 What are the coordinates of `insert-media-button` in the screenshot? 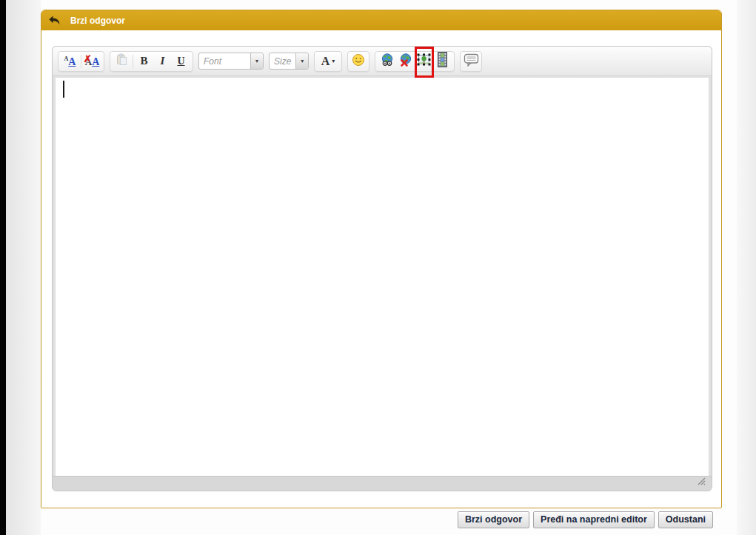 It's located at (443, 61).